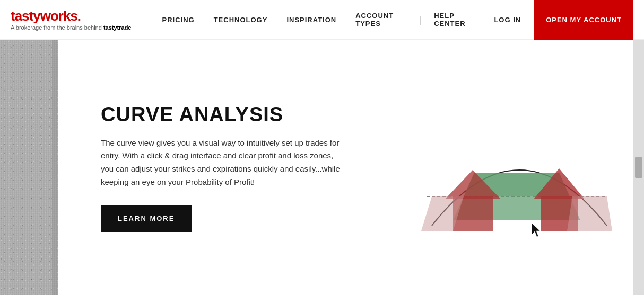  What do you see at coordinates (178, 20) in the screenshot?
I see `nav-link-pricing: PRICING` at bounding box center [178, 20].